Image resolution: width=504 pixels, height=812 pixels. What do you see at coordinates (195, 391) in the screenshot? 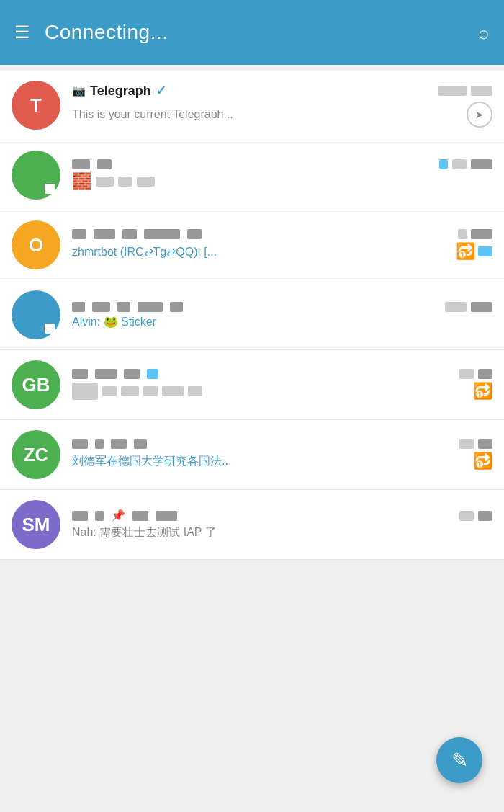
I see `preview-blur5e` at bounding box center [195, 391].